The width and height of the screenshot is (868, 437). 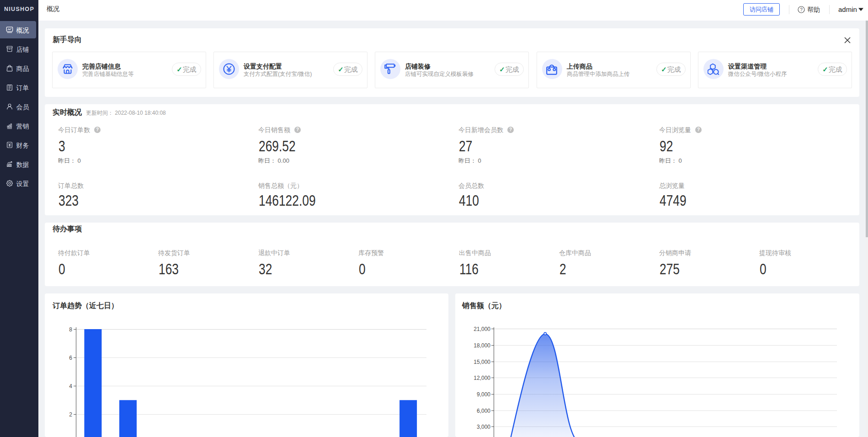 I want to click on svg-text: 8, so click(x=70, y=330).